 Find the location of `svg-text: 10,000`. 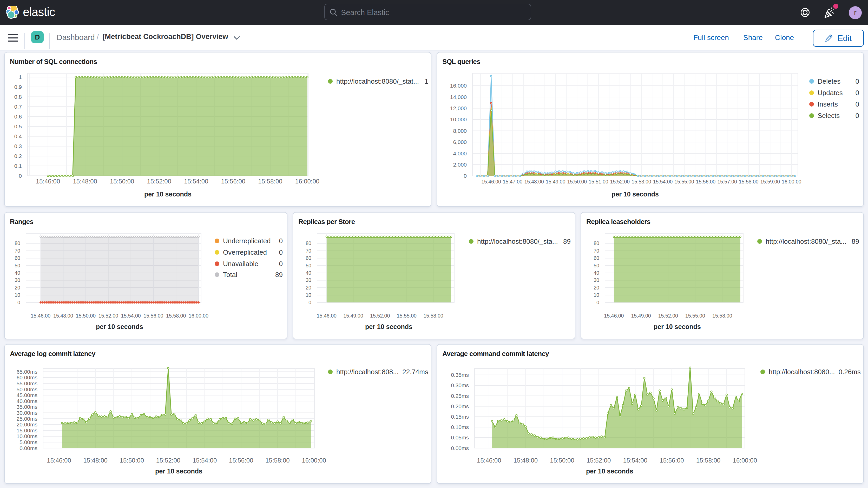

svg-text: 10,000 is located at coordinates (458, 119).